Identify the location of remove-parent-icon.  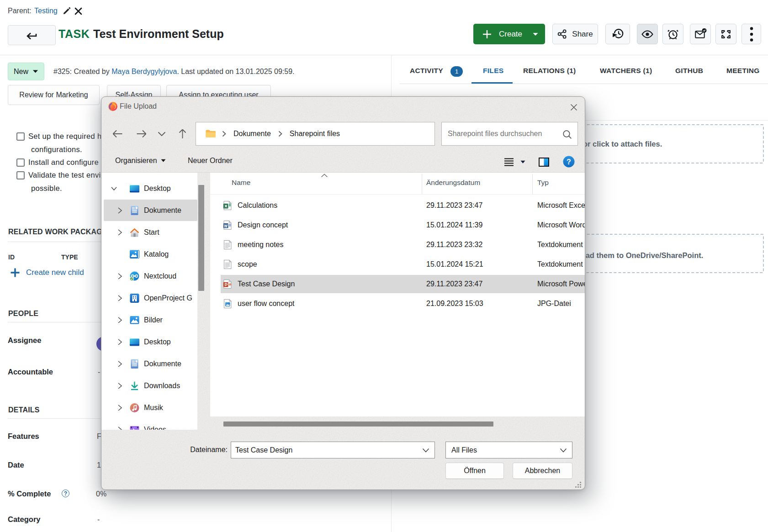
(79, 11).